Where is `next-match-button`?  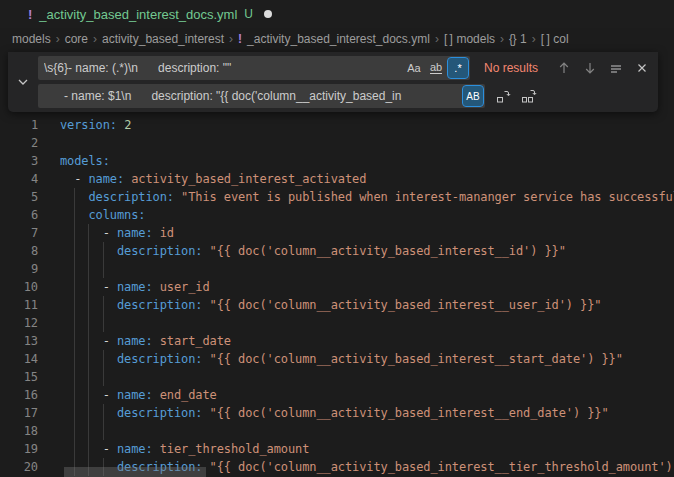 next-match-button is located at coordinates (590, 68).